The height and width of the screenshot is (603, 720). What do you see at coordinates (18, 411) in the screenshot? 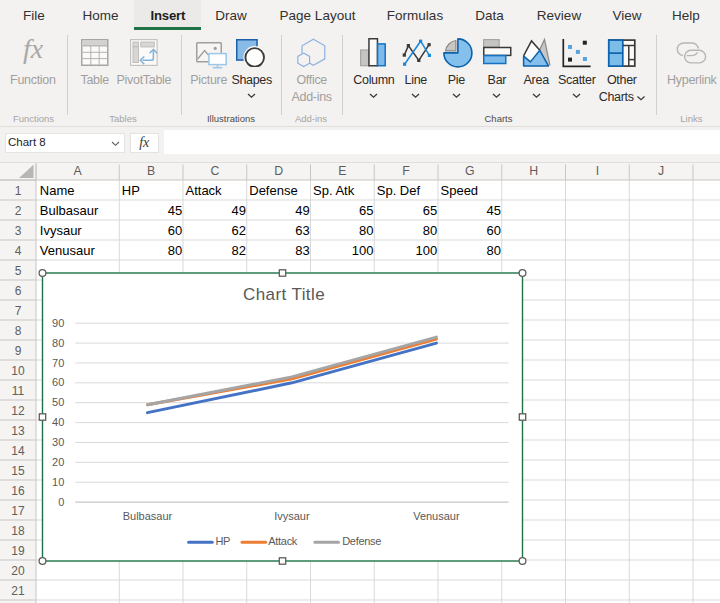
I see `svg-text: 12` at bounding box center [18, 411].